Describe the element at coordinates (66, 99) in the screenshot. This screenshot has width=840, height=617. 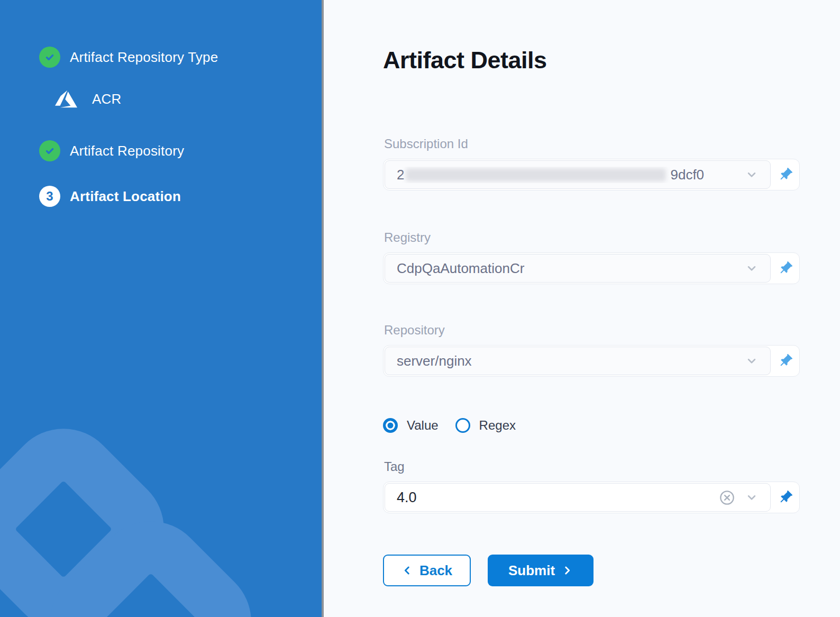
I see `azure-icon` at that location.